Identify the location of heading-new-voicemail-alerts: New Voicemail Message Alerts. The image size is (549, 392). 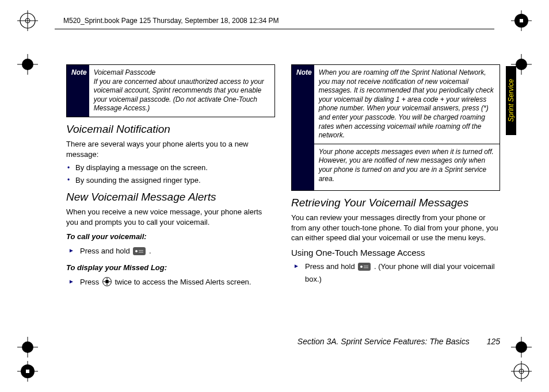
(170, 197).